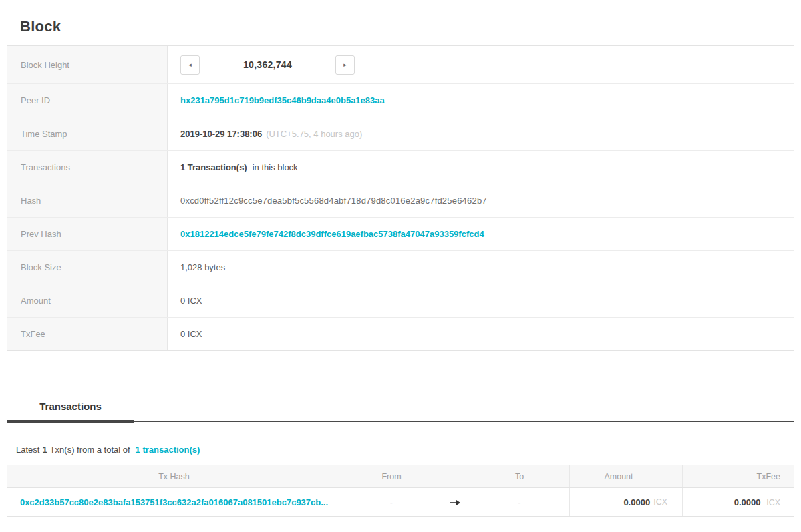 This screenshot has width=801, height=532. What do you see at coordinates (738, 477) in the screenshot?
I see `header-txfee: TxFee` at bounding box center [738, 477].